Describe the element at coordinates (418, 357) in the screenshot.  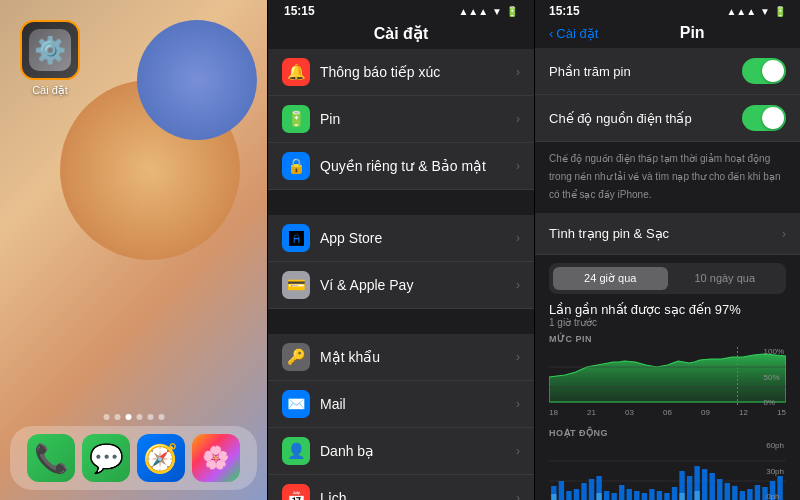
I see `password-label: Mật khẩu` at that location.